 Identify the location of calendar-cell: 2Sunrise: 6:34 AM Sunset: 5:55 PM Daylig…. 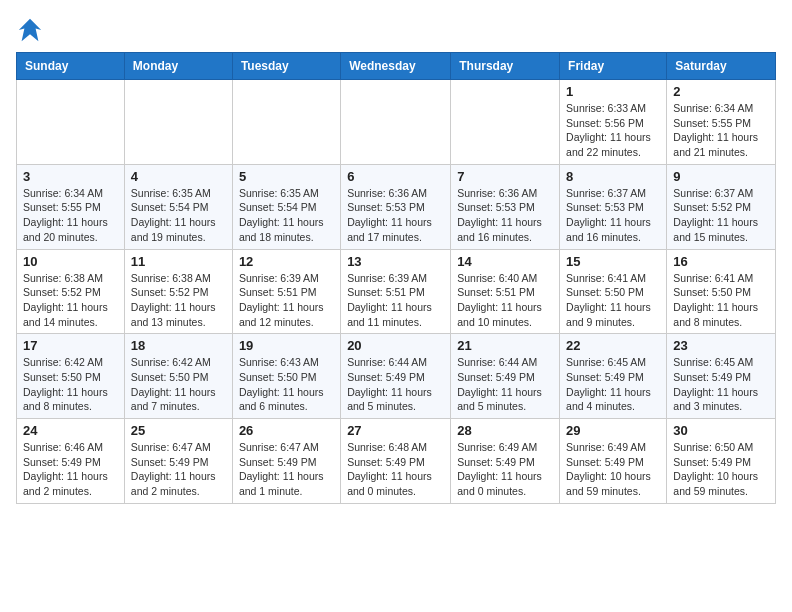
(722, 122).